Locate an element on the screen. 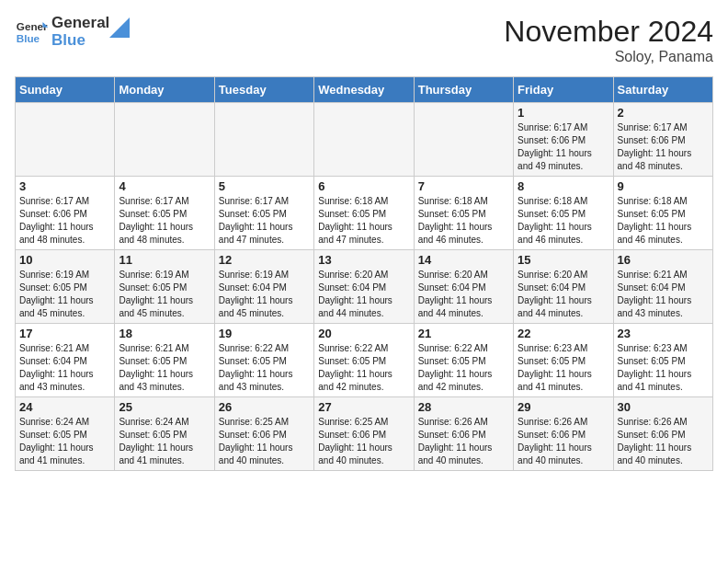 The width and height of the screenshot is (728, 563). calendar-cell: 13Sunrise: 6:20 AM Sunset: 6:04 PM Dayli… is located at coordinates (364, 287).